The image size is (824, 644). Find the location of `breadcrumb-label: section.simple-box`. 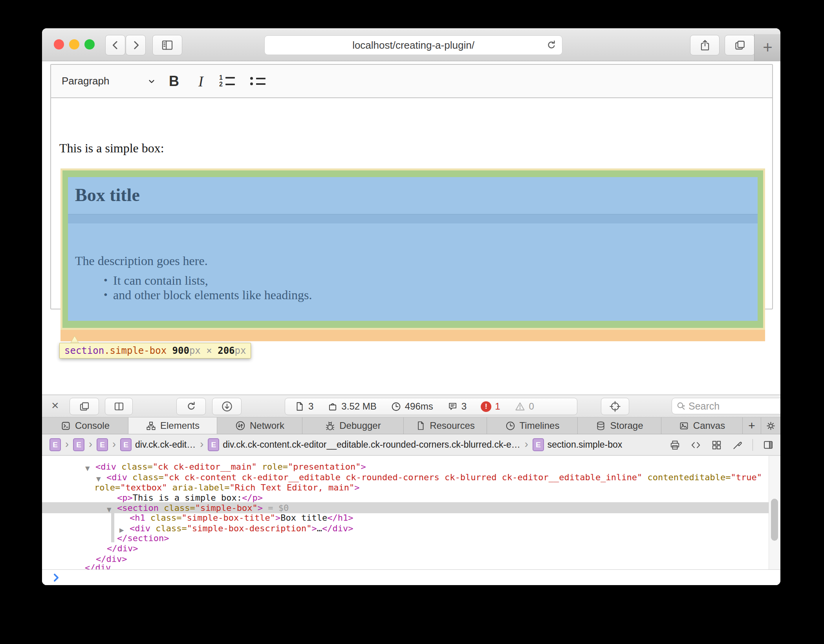

breadcrumb-label: section.simple-box is located at coordinates (585, 445).